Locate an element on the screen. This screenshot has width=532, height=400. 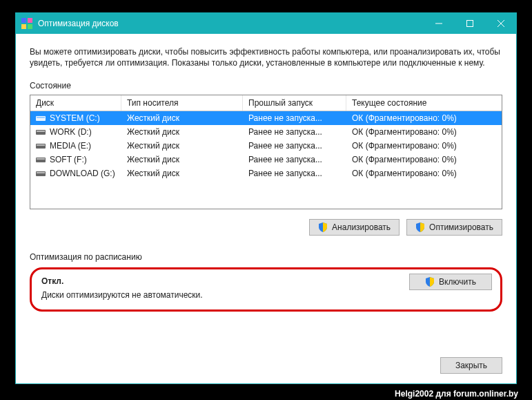
table-row: WORK (D:)Жесткий дискРанее не запуска...… is located at coordinates (266, 132).